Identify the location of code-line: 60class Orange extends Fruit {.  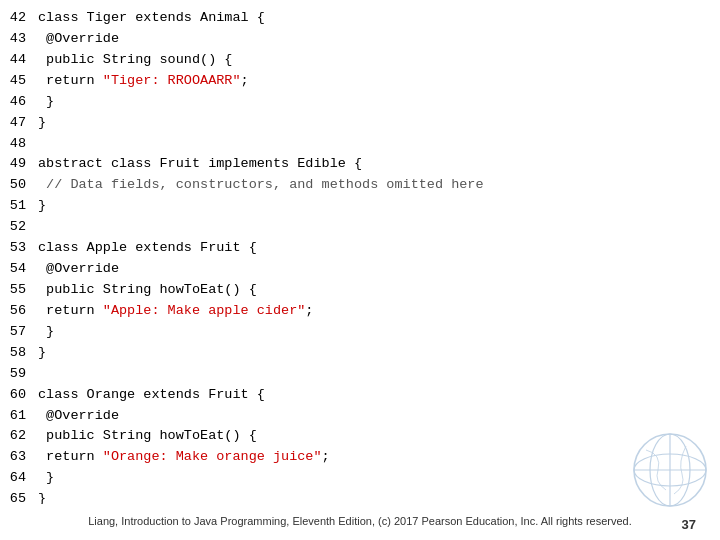
(360, 396).